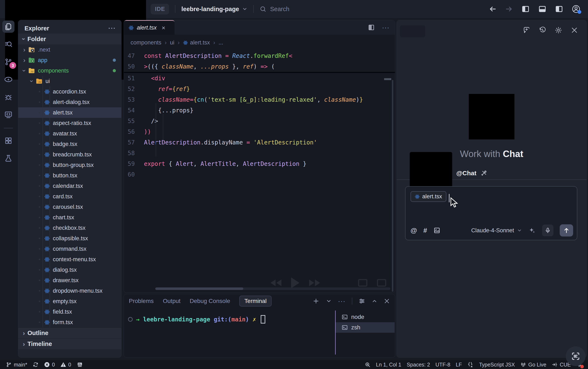 This screenshot has height=369, width=588. I want to click on warnings-status: 0, so click(66, 365).